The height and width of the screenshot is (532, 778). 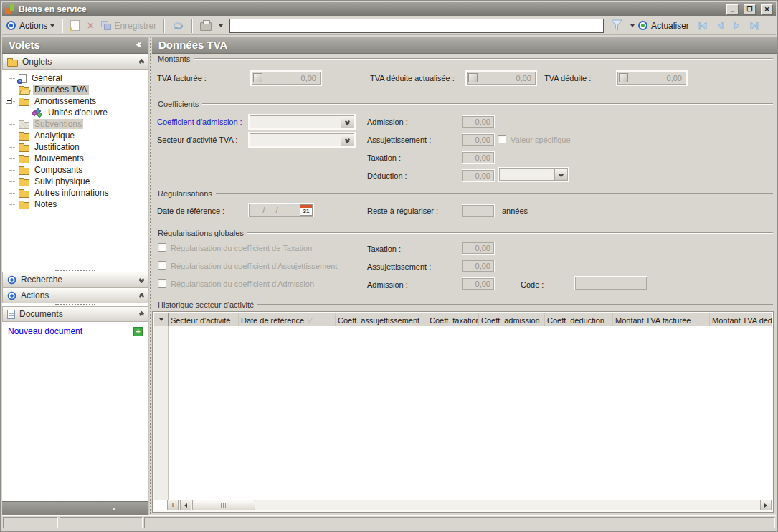 I want to click on scroll-left-button, so click(x=186, y=505).